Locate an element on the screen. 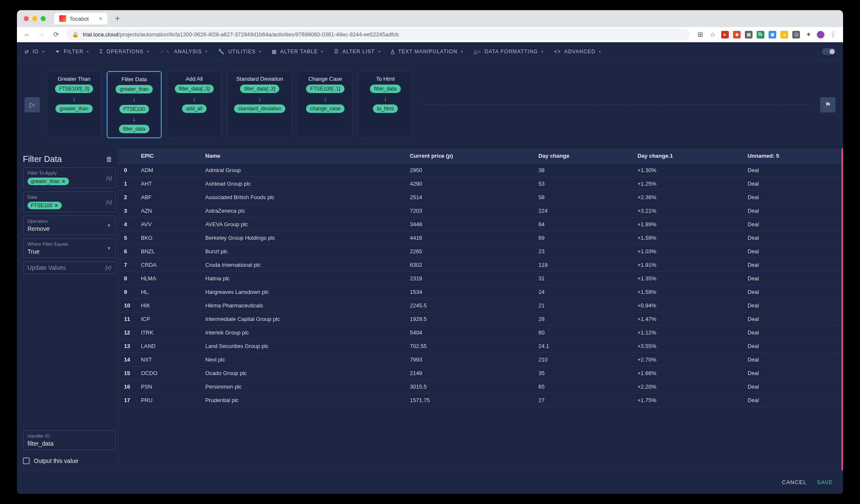 Image resolution: width=860 pixels, height=504 pixels. table-row: 5BKGBerkeley Group Holdings plc441669+1.… is located at coordinates (481, 238).